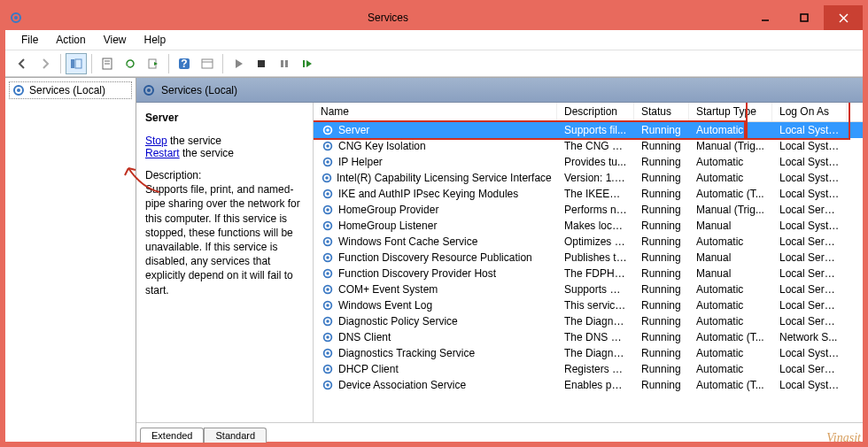 The image size is (868, 447). I want to click on col-name: Name, so click(436, 112).